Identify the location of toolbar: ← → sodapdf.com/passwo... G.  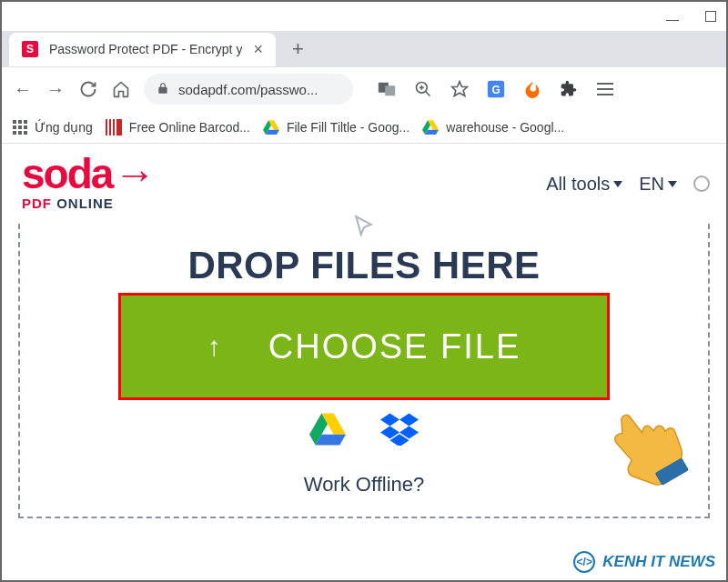
(364, 89).